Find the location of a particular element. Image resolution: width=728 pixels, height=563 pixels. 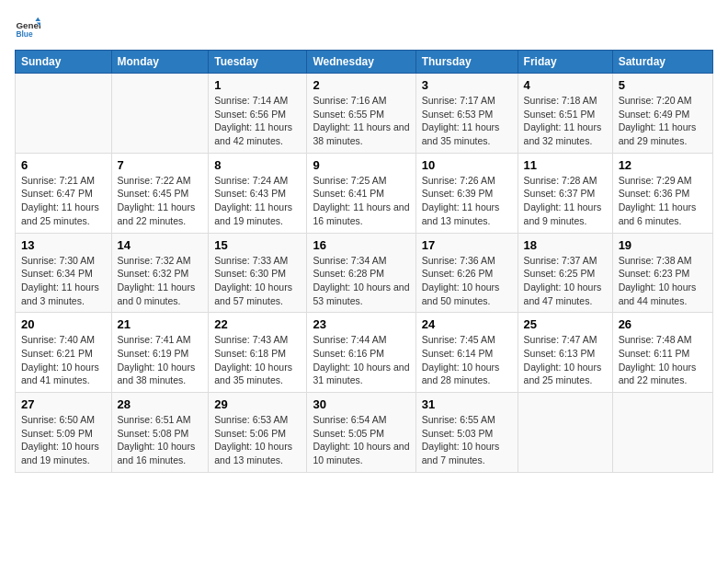

week-row-3: 13Sunrise: 7:30 AMSunset: 6:34 PMDayligh… is located at coordinates (364, 272).